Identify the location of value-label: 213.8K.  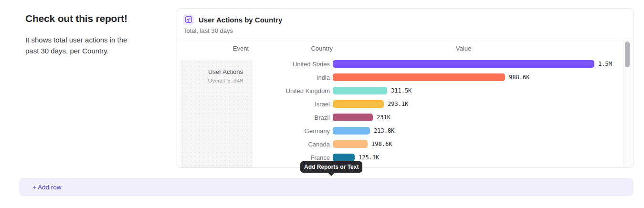
(384, 131).